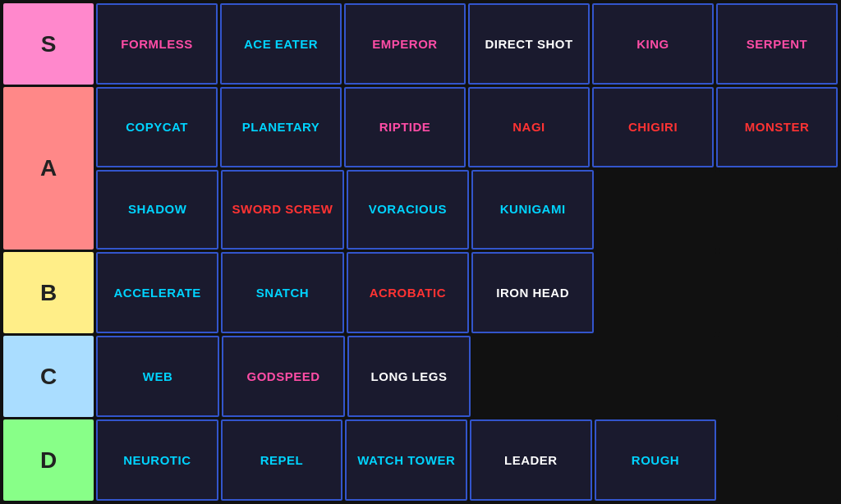 The width and height of the screenshot is (841, 504). I want to click on tier-cell-S-0-1: ACE EATER, so click(281, 44).